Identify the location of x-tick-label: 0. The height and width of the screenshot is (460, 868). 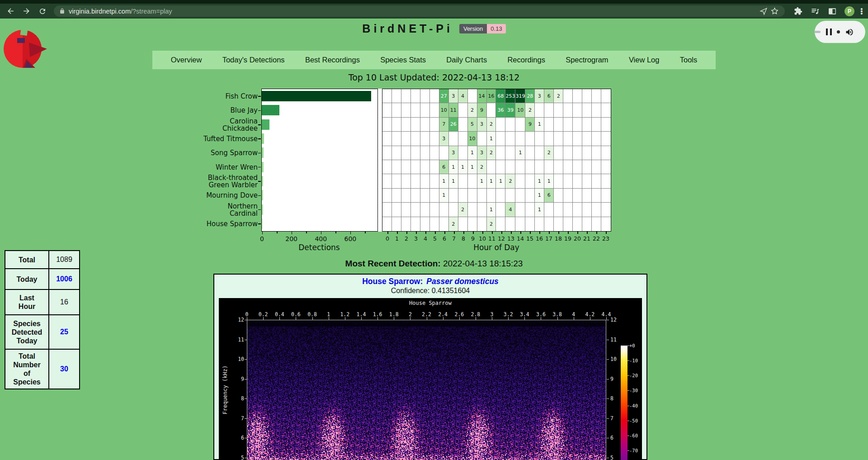
(262, 239).